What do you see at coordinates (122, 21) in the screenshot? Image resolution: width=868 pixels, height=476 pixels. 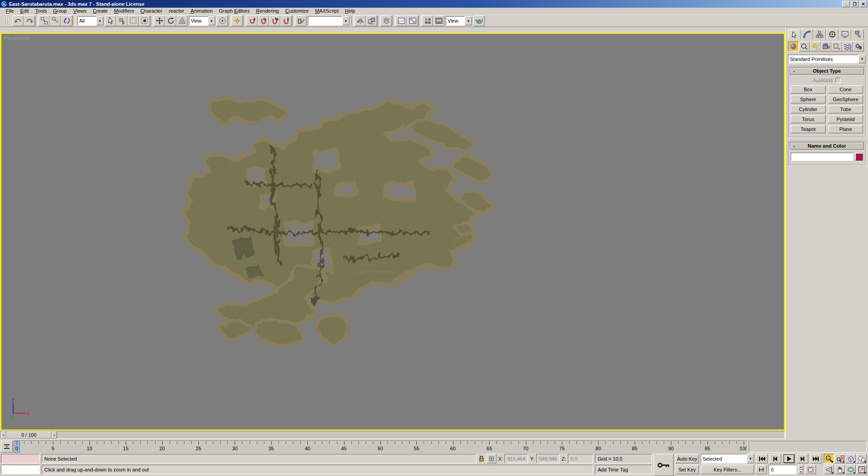 I see `select-by-name-button` at bounding box center [122, 21].